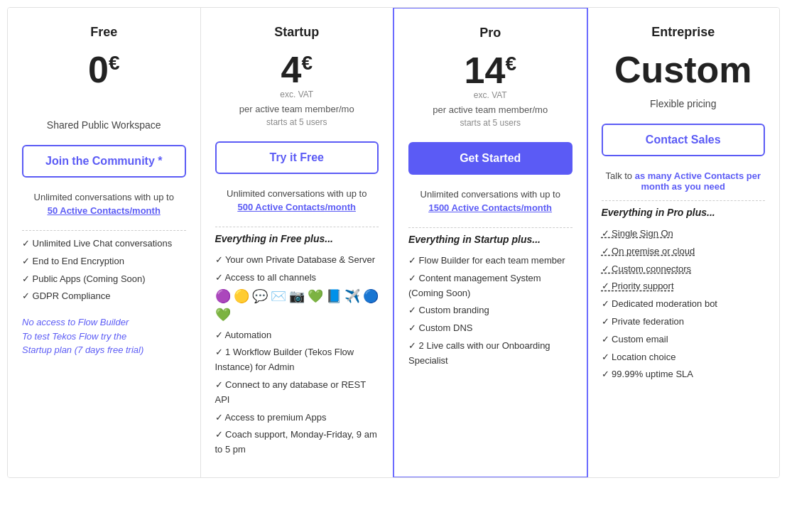 This screenshot has width=787, height=532. I want to click on plan-startup-price: 4€, so click(297, 70).